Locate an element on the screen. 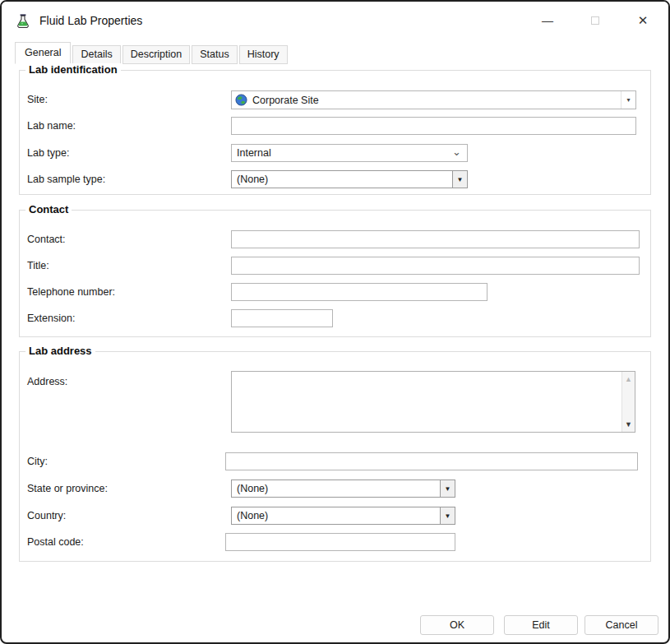 This screenshot has width=670, height=644. flask-icon is located at coordinates (23, 21).